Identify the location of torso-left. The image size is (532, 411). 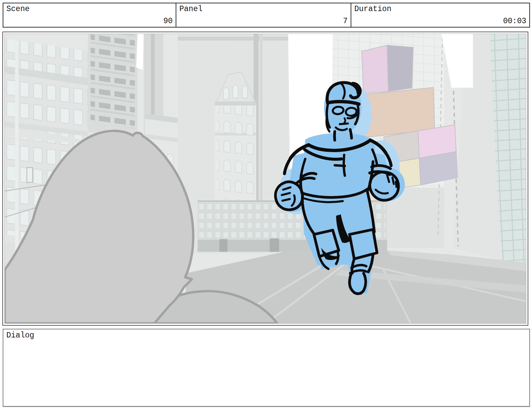
(301, 184).